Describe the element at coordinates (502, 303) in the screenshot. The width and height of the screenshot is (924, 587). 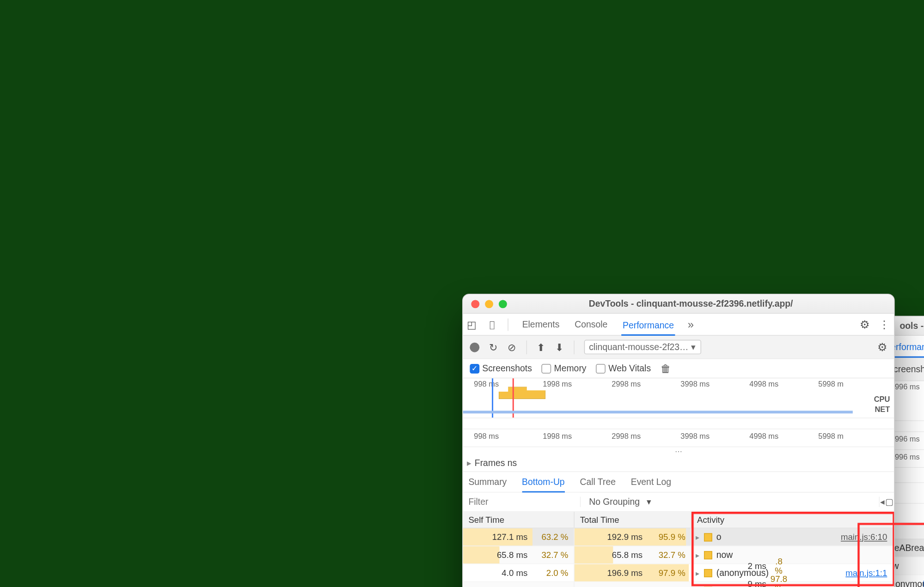
I see `maximize-button` at that location.